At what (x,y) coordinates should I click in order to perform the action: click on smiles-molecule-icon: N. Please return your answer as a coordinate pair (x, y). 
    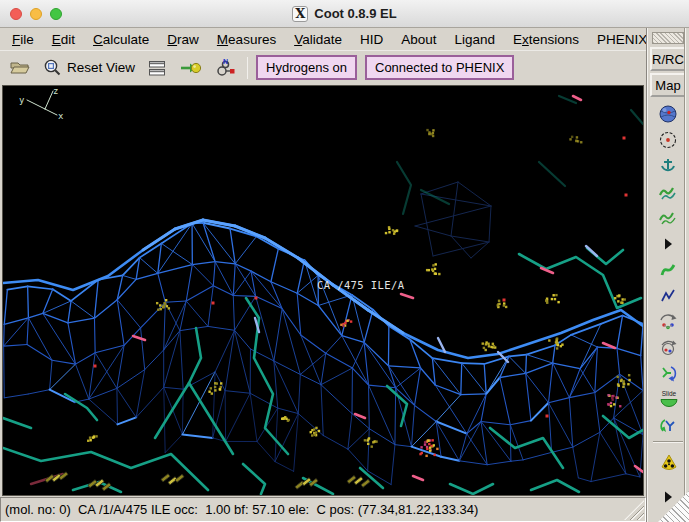
    Looking at the image, I should click on (225, 68).